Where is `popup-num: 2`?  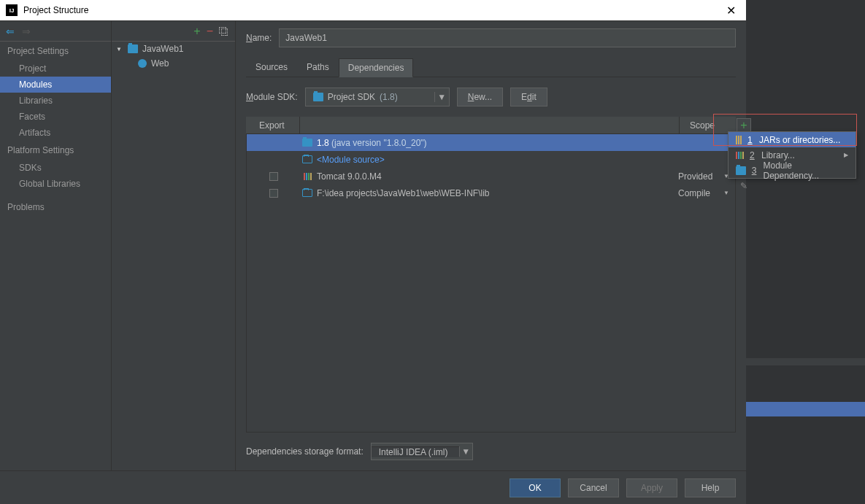
popup-num: 2 is located at coordinates (753, 155).